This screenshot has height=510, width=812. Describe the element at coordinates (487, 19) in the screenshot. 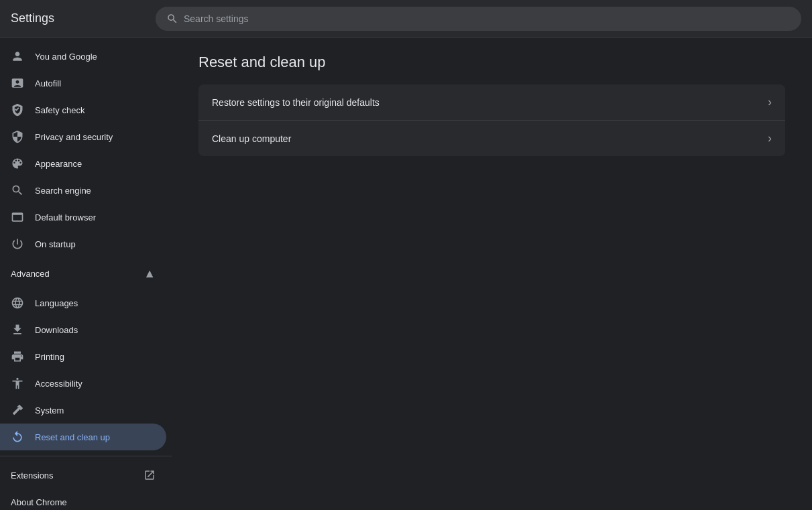

I see `search-input` at that location.